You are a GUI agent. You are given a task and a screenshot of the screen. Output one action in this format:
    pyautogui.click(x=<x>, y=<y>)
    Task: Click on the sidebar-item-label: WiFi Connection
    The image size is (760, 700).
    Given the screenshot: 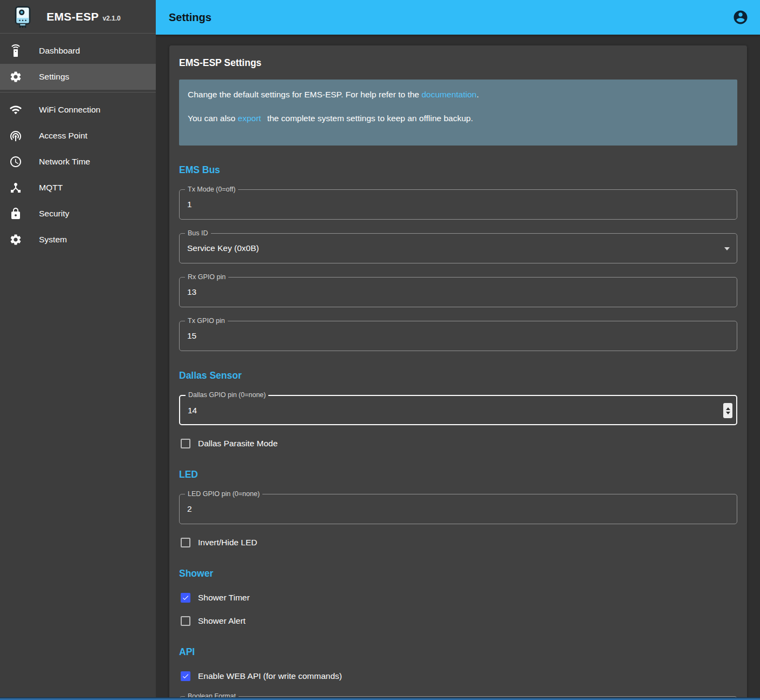 What is the action you would take?
    pyautogui.click(x=70, y=110)
    